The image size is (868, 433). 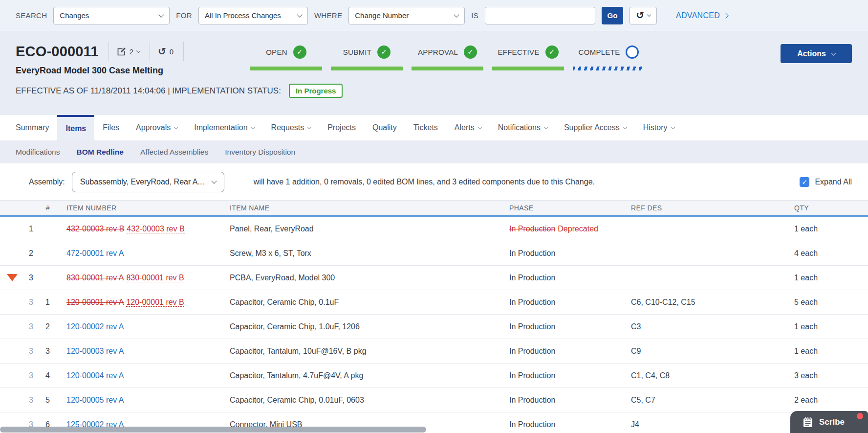 What do you see at coordinates (367, 58) in the screenshot?
I see `workflow-stage-submit: SUBMIT` at bounding box center [367, 58].